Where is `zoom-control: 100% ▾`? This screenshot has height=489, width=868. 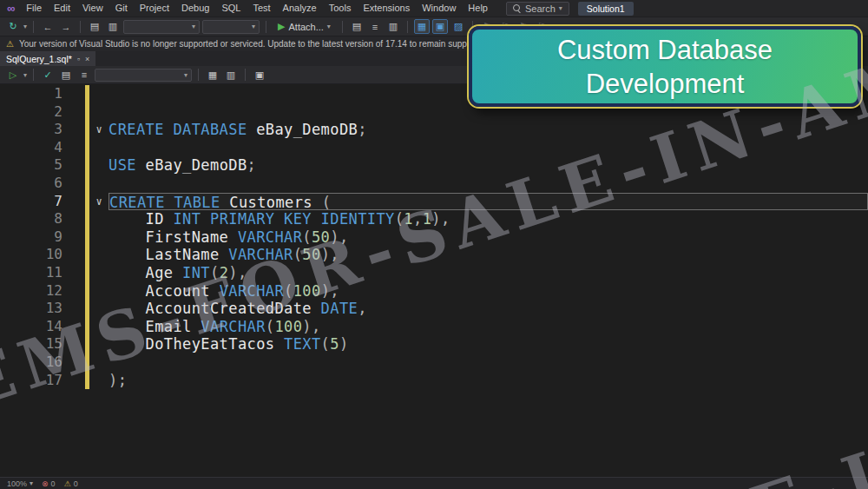 zoom-control: 100% ▾ is located at coordinates (20, 484).